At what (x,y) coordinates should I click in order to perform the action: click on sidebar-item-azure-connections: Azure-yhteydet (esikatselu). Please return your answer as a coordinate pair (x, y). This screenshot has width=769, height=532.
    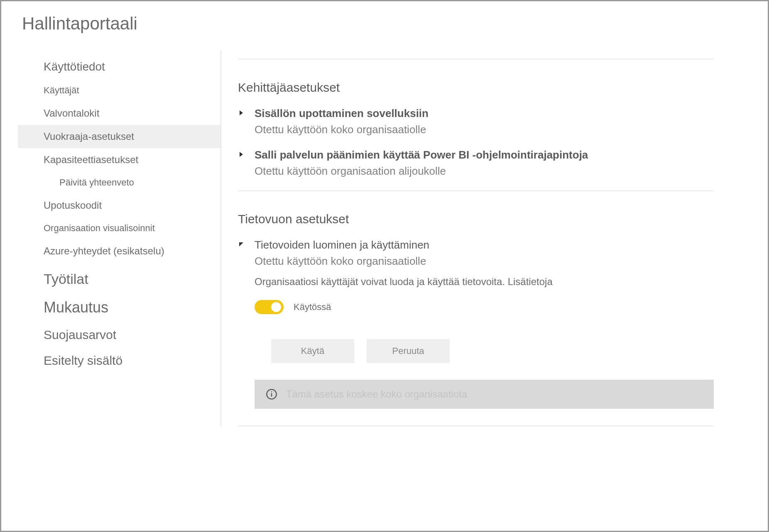
    Looking at the image, I should click on (119, 251).